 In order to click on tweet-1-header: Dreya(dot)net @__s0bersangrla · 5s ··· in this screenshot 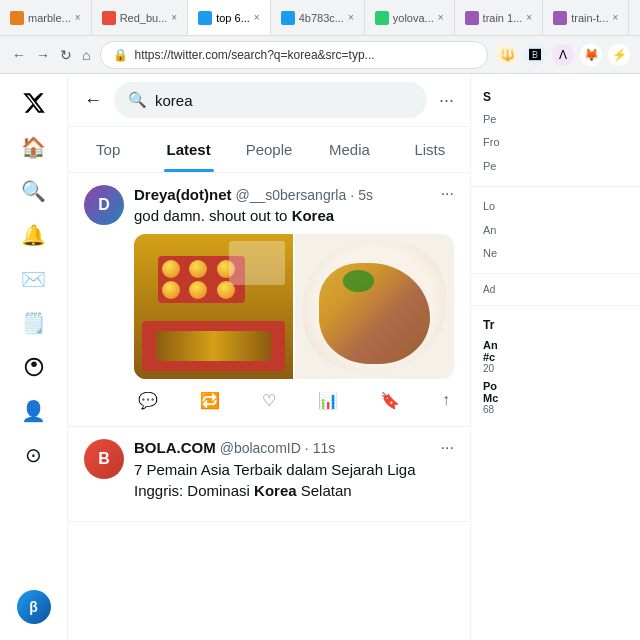, I will do `click(294, 194)`.